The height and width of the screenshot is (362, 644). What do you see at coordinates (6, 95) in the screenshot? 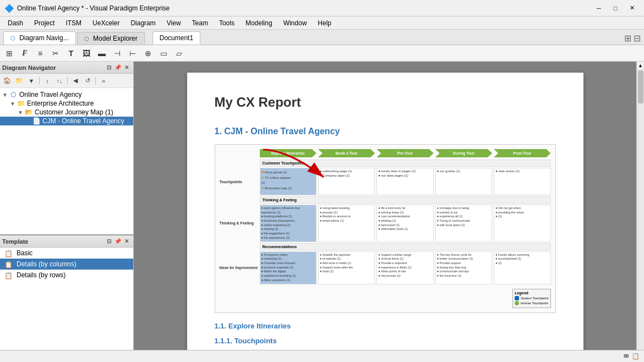
I see `tree-toggle-root: ▼` at bounding box center [6, 95].